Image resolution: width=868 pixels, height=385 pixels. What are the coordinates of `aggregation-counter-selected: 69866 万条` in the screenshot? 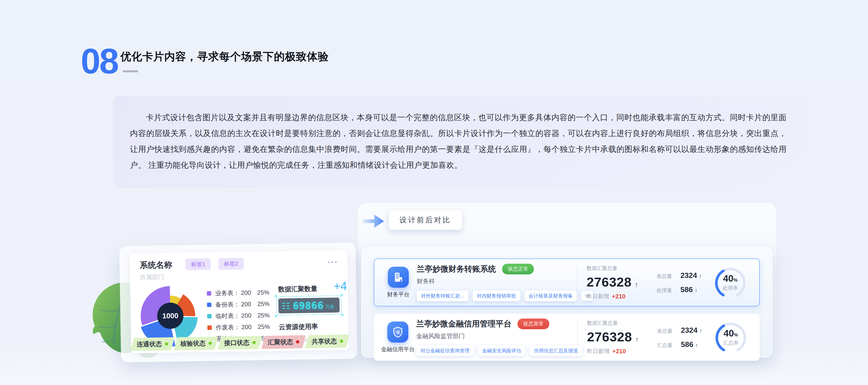 It's located at (309, 305).